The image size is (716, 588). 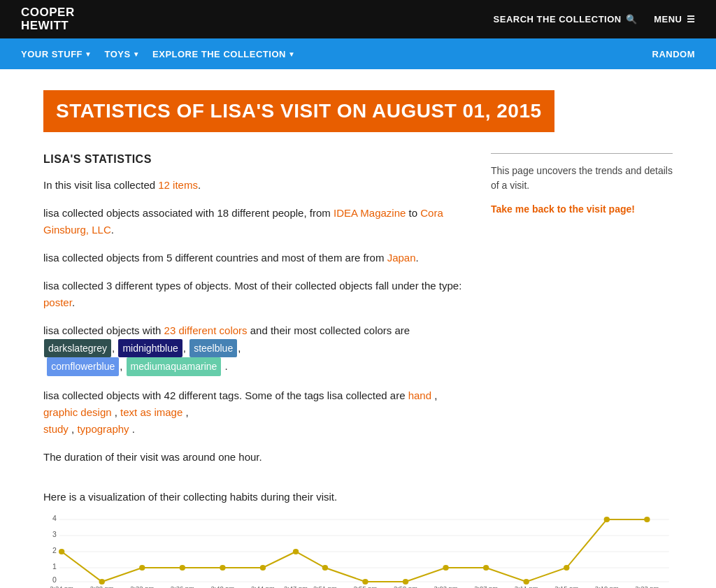 What do you see at coordinates (222, 587) in the screenshot?
I see `svg-text: 2:40 pm` at bounding box center [222, 587].